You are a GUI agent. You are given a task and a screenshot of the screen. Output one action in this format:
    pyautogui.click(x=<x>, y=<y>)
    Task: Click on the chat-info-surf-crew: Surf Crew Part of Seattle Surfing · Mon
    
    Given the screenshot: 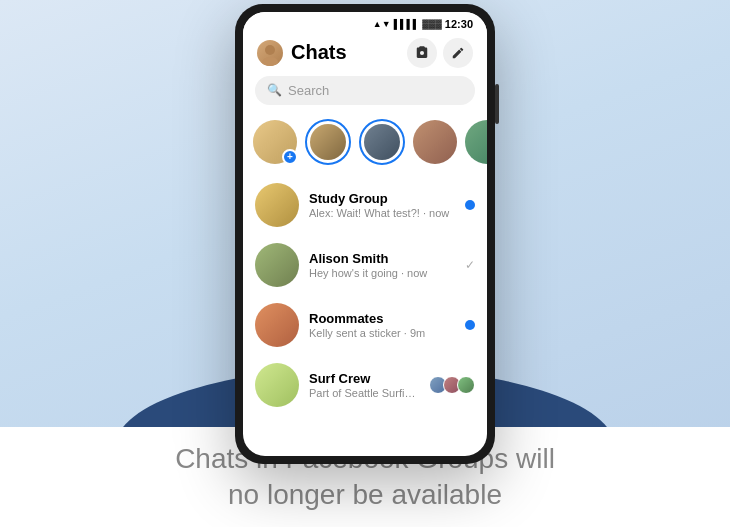 What is the action you would take?
    pyautogui.click(x=364, y=385)
    